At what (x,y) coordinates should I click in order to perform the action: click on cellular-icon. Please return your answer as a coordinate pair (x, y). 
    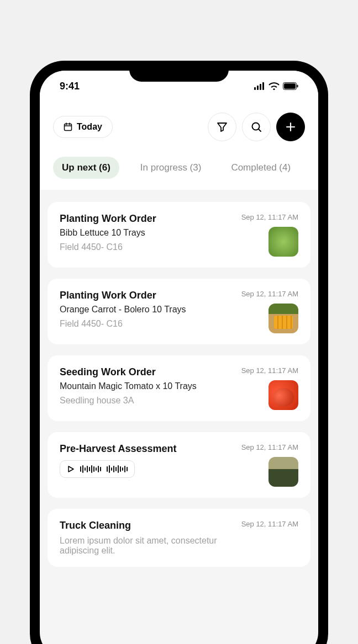
    Looking at the image, I should click on (260, 86).